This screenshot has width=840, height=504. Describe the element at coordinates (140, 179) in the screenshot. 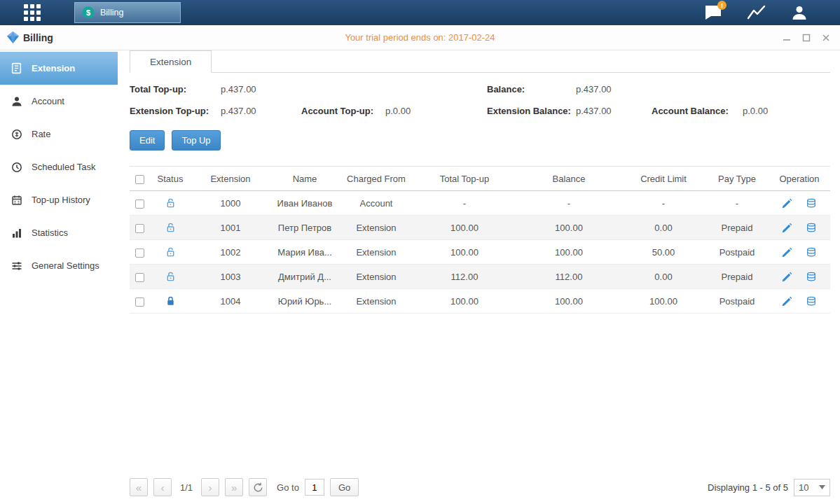

I see `select-all-checkbox` at that location.